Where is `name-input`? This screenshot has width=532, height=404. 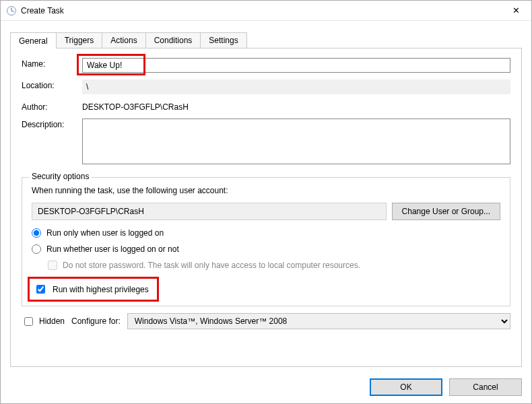 name-input is located at coordinates (296, 65).